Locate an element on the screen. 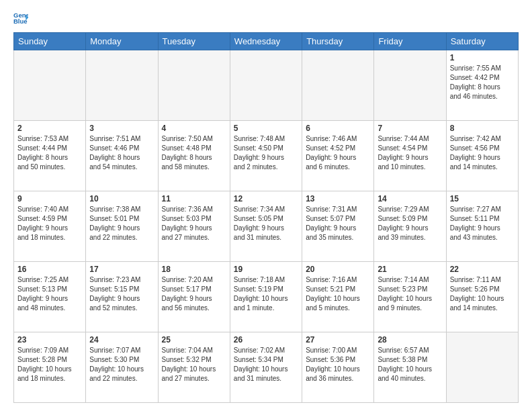  calendar-cell: 23Sunrise: 7:09 AM Sunset: 5:28 PM Dayli… is located at coordinates (50, 368).